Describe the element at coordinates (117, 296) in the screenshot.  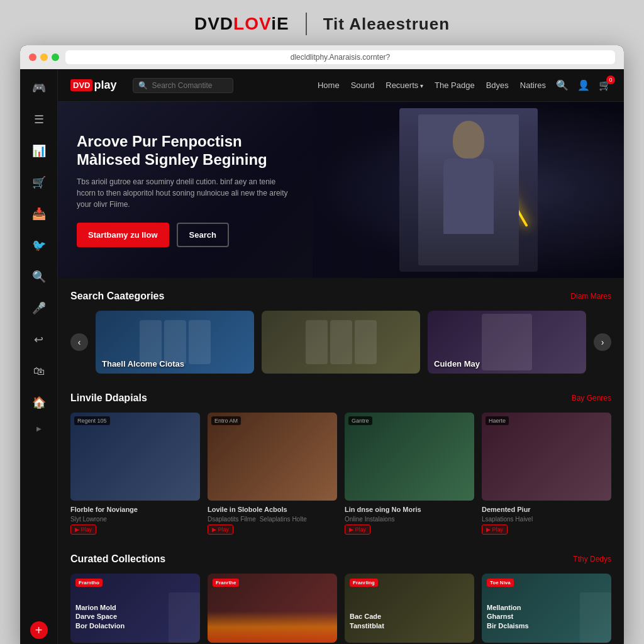
I see `categories-title: Search Caategories` at that location.